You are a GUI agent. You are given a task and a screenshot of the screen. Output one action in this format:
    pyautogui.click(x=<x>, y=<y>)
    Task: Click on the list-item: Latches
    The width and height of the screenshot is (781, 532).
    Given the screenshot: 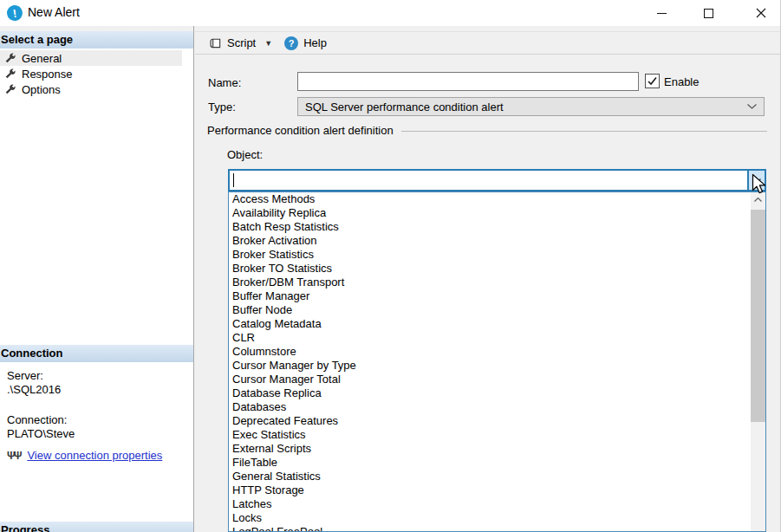 What is the action you would take?
    pyautogui.click(x=490, y=504)
    